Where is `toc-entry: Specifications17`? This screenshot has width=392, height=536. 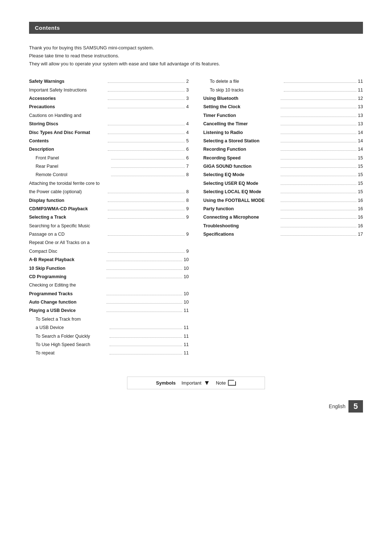
toc-entry: Specifications17 is located at coordinates (283, 235).